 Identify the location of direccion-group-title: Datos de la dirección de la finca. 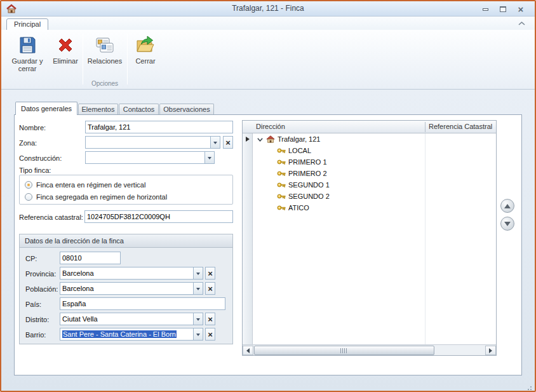
(126, 241).